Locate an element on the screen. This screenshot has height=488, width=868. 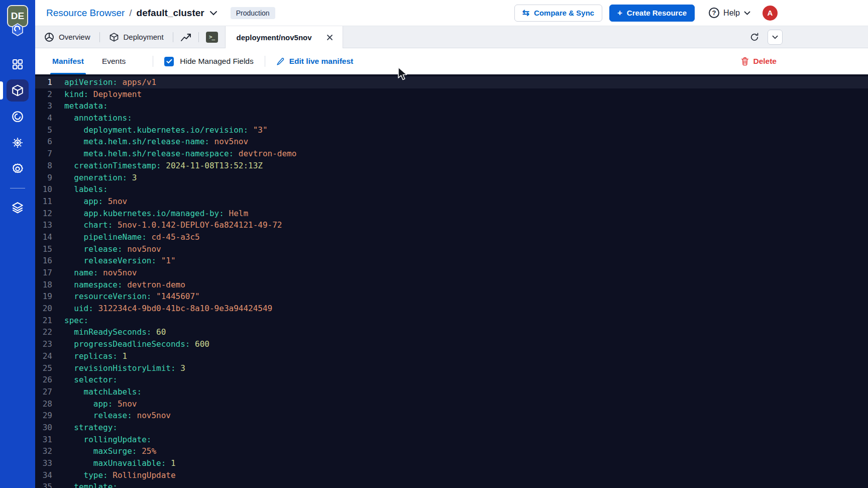
code-text: strategy: is located at coordinates (91, 428).